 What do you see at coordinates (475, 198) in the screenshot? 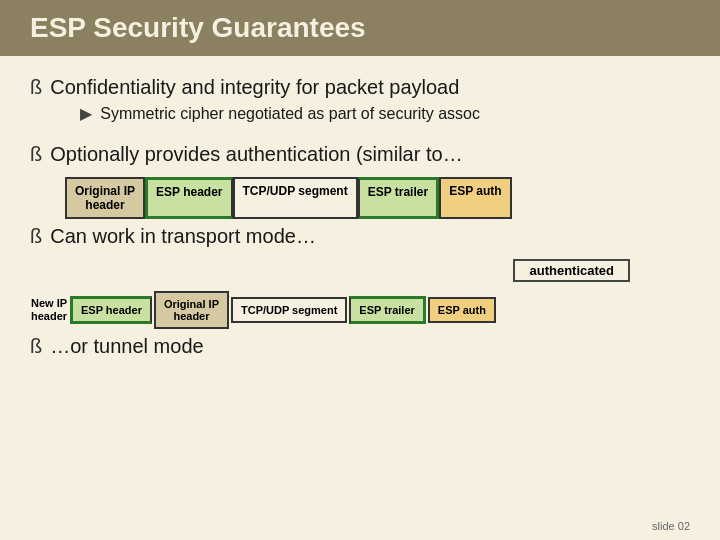
I see `cell-esp-auth-transport: ESP auth` at bounding box center [475, 198].